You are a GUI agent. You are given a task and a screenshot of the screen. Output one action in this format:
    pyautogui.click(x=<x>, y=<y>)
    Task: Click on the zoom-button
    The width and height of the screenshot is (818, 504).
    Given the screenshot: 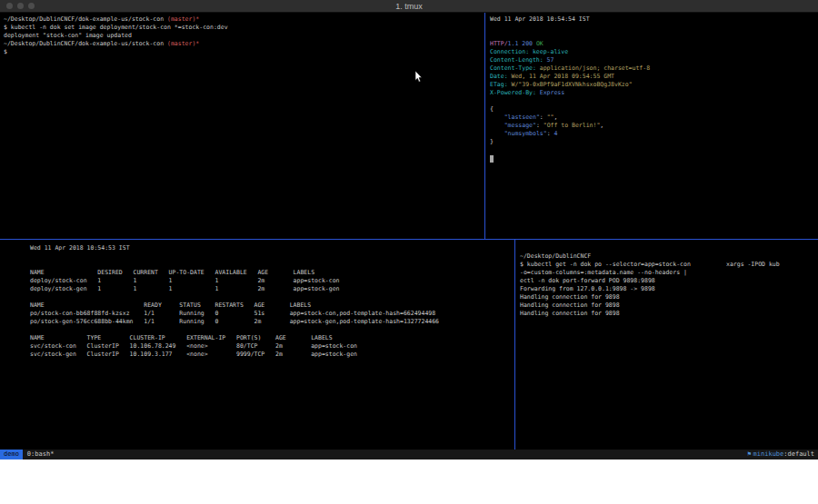 What is the action you would take?
    pyautogui.click(x=31, y=5)
    